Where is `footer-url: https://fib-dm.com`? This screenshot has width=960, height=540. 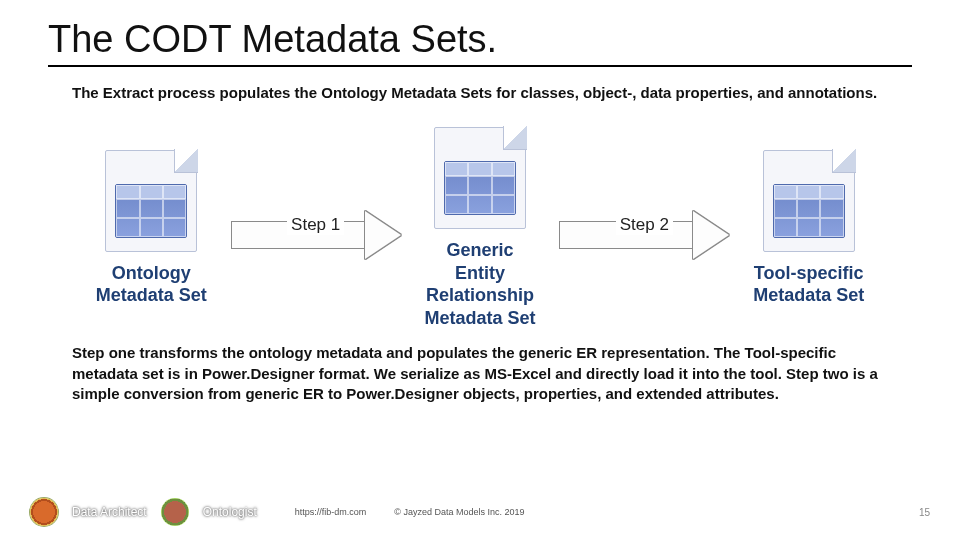 footer-url: https://fib-dm.com is located at coordinates (331, 512).